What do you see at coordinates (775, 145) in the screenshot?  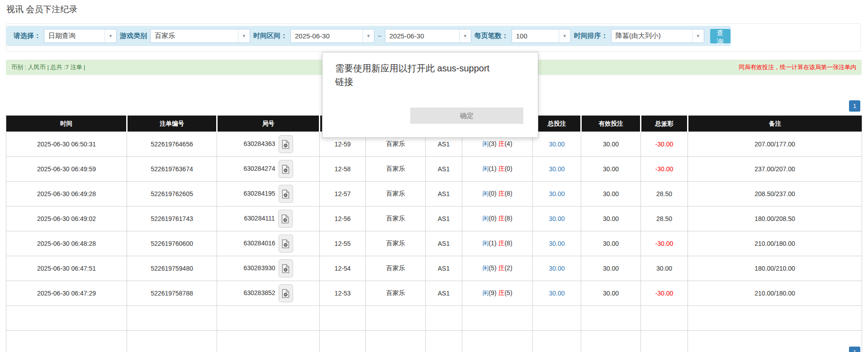 I see `cell-remark: 207.00/177.00` at bounding box center [775, 145].